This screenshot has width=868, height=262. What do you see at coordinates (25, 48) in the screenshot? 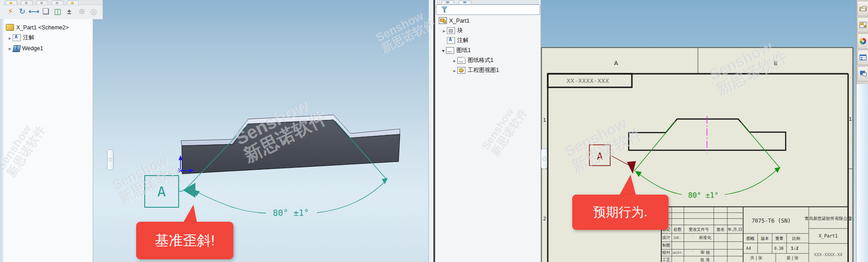
I see `tree-item-wedge1: Wedge1` at bounding box center [25, 48].